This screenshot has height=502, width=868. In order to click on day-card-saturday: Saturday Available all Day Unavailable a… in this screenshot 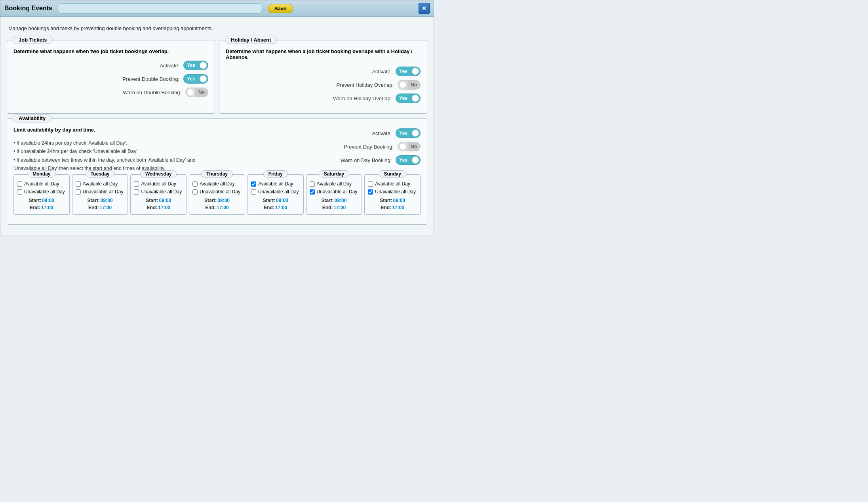, I will do `click(334, 195)`.